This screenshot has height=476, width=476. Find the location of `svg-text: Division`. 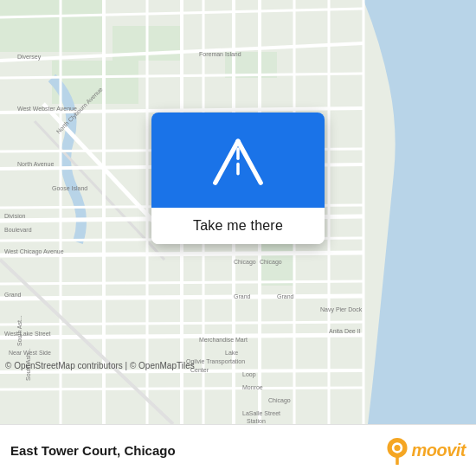

svg-text: Division is located at coordinates (16, 216).